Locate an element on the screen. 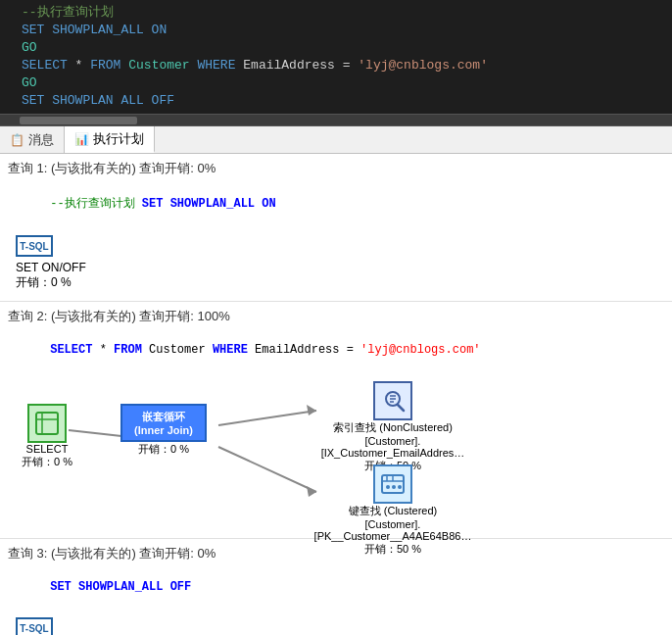  select-cost: 开销：0 % is located at coordinates (47, 463).